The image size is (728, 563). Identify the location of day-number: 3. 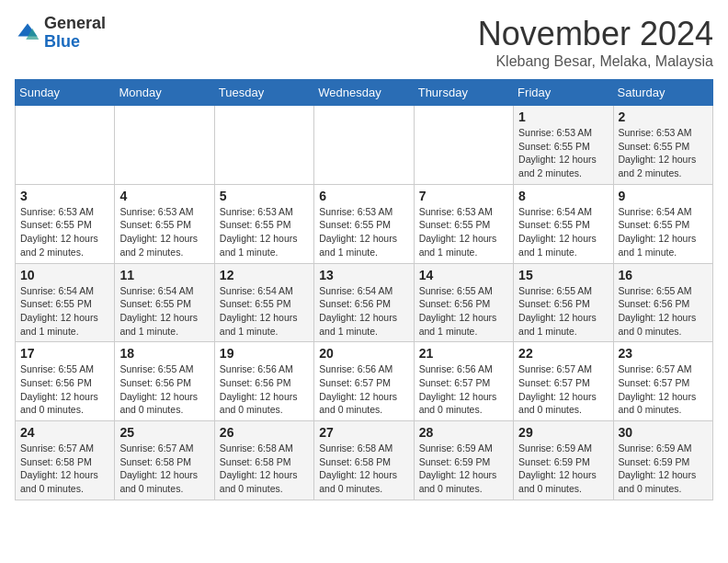
(64, 196).